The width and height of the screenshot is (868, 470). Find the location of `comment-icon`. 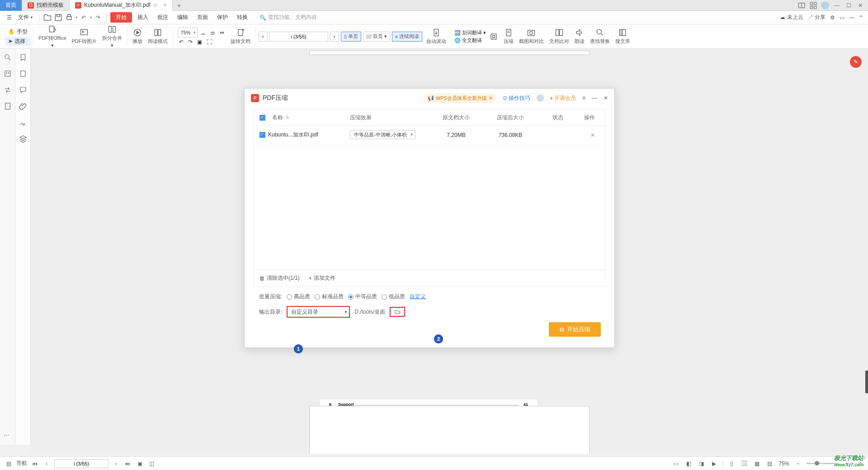

comment-icon is located at coordinates (23, 90).